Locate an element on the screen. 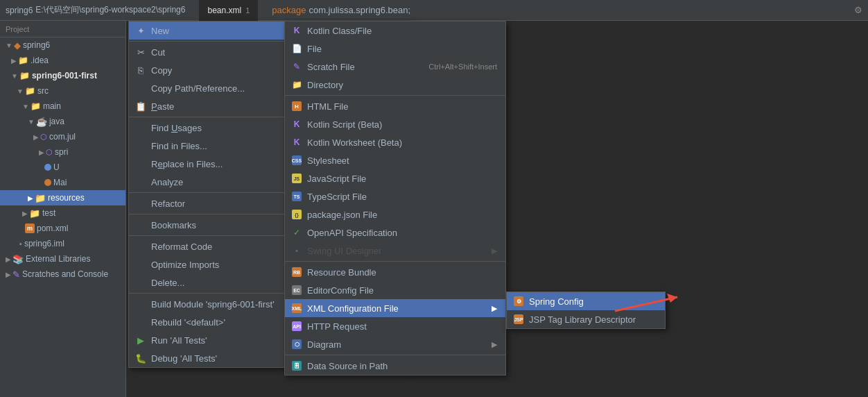 The height and width of the screenshot is (397, 868). submenu-item-directory: 📁 Directory is located at coordinates (395, 85).